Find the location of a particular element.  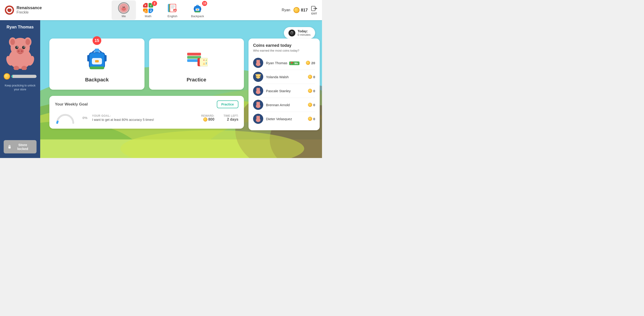

logo-icon is located at coordinates (10, 10).